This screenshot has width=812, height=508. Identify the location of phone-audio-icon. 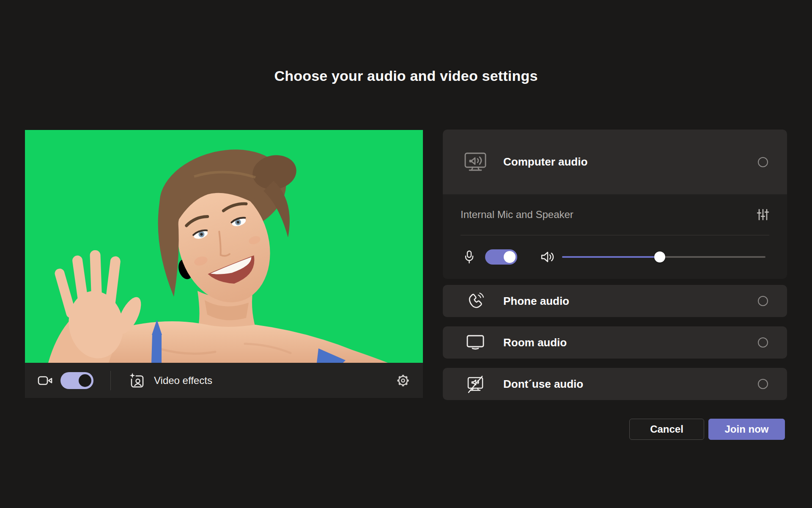
(475, 301).